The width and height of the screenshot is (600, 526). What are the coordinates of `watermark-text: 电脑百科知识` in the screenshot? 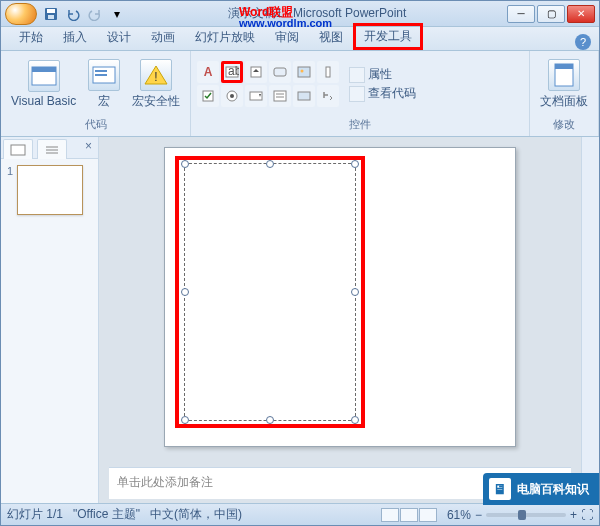 It's located at (553, 490).